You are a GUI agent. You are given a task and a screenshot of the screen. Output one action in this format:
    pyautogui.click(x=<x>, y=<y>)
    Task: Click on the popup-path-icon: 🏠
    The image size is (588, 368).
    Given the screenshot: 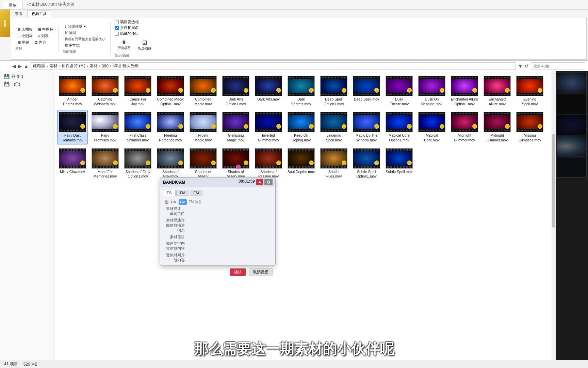 What is the action you would take?
    pyautogui.click(x=167, y=202)
    